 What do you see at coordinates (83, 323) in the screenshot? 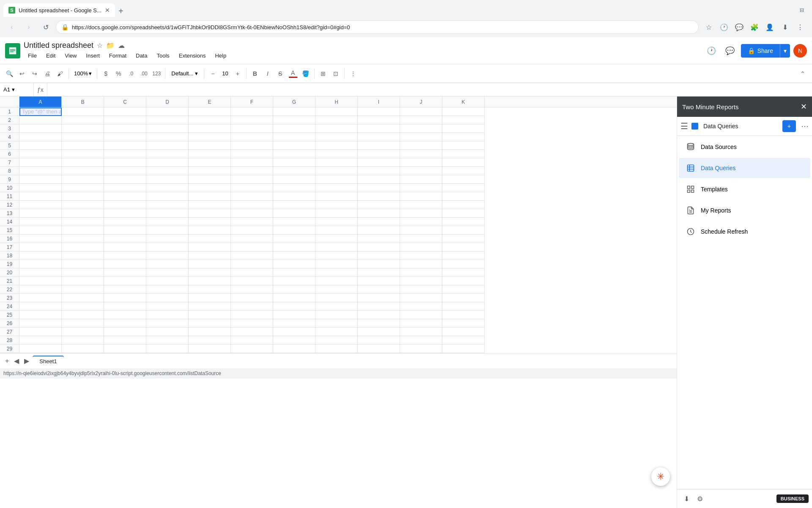
I see `cell-b26` at bounding box center [83, 323].